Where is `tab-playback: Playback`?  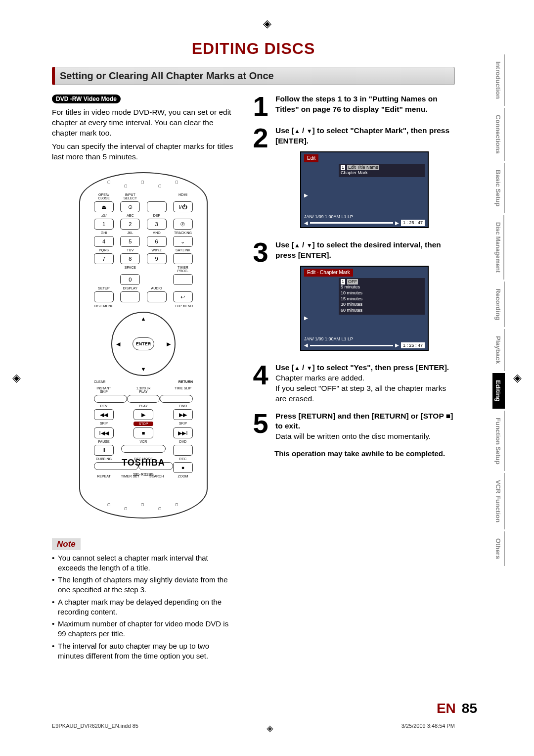
tab-playback: Playback is located at coordinates (498, 350).